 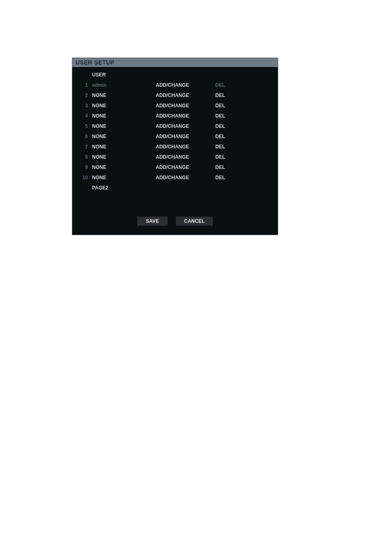 I want to click on row-number: 2, so click(x=84, y=95).